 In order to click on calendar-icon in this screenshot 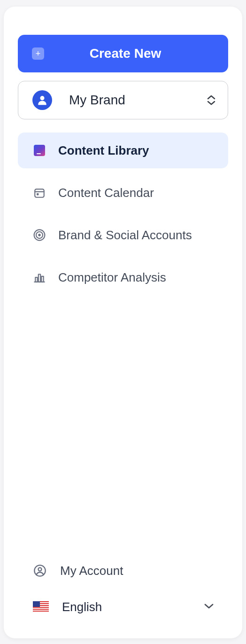, I will do `click(39, 193)`.